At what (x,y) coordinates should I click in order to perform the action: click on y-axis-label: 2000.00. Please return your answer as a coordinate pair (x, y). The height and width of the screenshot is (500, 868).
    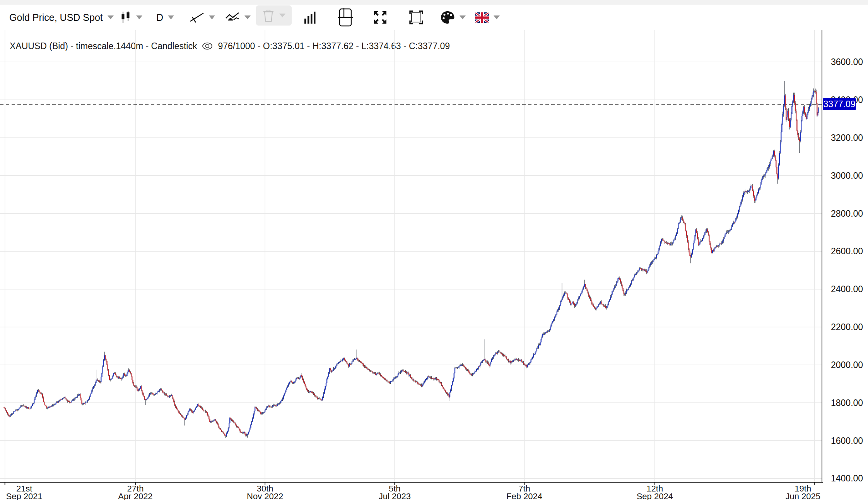
    Looking at the image, I should click on (849, 365).